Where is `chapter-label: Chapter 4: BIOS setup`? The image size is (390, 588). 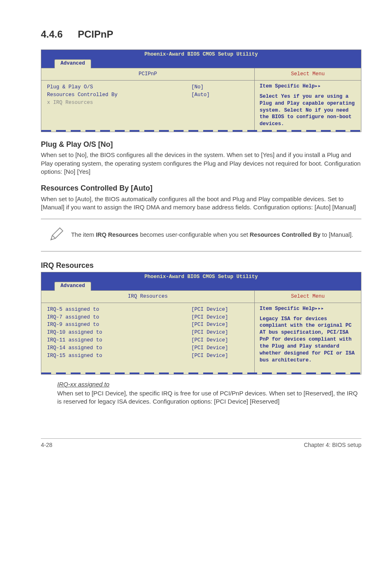
chapter-label: Chapter 4: BIOS setup is located at coordinates (333, 445).